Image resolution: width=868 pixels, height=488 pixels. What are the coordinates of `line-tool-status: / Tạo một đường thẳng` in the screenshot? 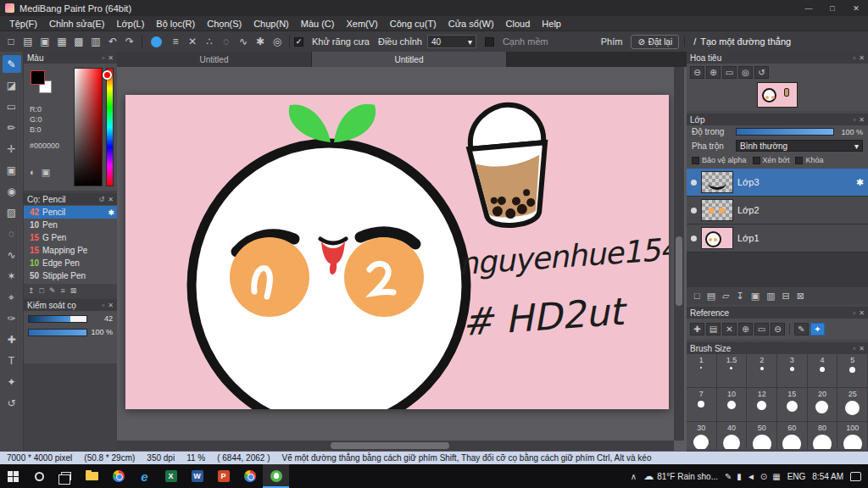 It's located at (742, 42).